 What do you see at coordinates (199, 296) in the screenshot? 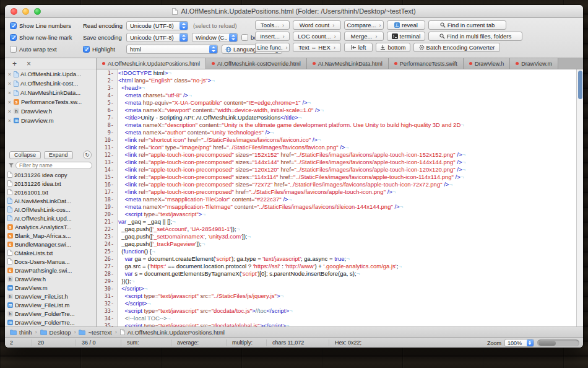
I see `code-text: <script type="text/javascript" src="../S…` at bounding box center [199, 296].